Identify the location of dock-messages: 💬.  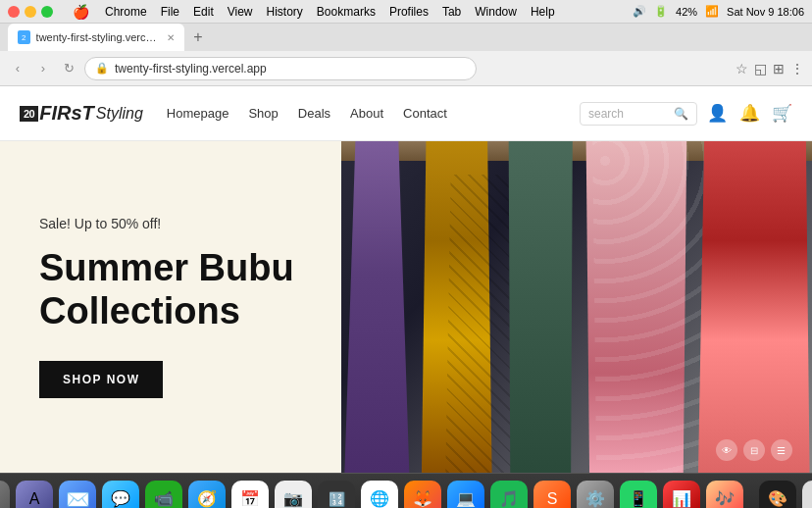
(121, 494).